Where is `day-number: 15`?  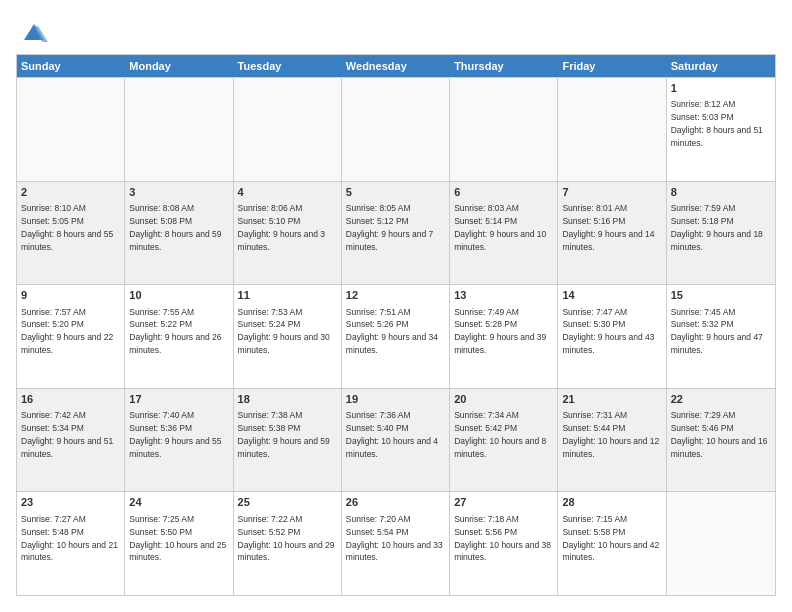
day-number: 15 is located at coordinates (721, 296).